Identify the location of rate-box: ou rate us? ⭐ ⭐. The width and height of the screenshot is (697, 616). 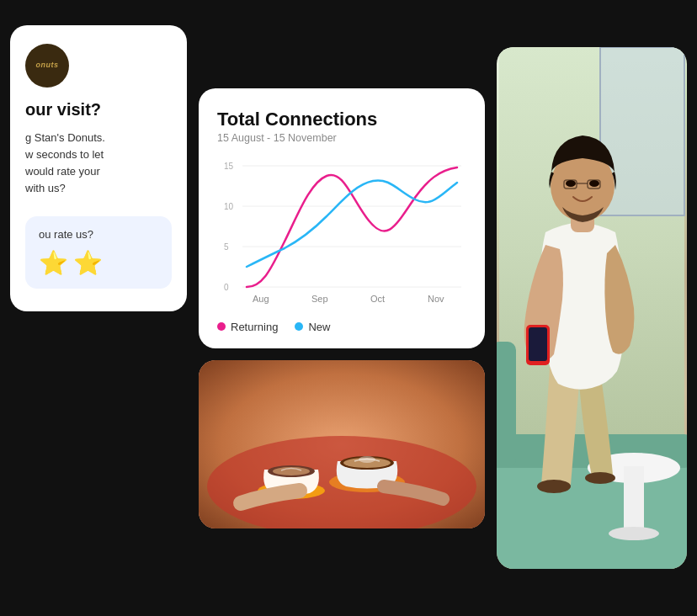
(98, 252).